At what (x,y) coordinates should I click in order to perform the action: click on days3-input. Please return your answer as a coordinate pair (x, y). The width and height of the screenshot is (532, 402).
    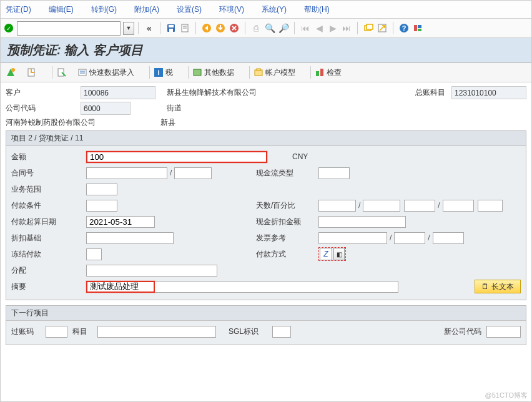
    Looking at the image, I should click on (490, 206).